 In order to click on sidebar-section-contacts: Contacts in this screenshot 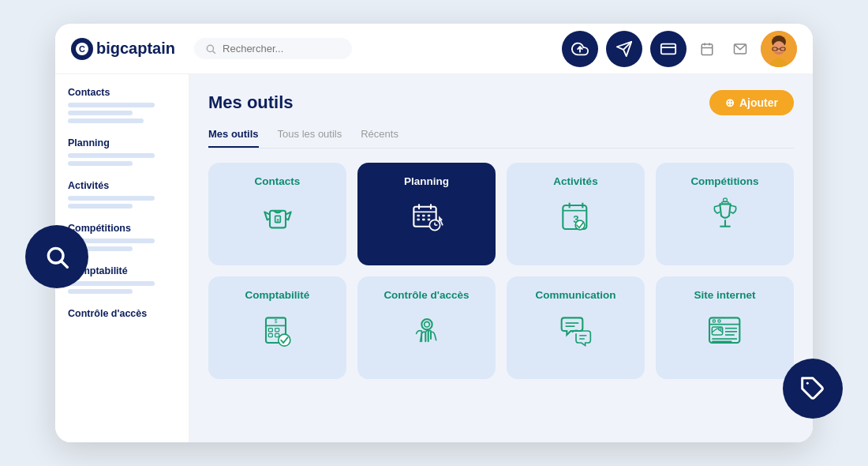, I will do `click(122, 112)`.